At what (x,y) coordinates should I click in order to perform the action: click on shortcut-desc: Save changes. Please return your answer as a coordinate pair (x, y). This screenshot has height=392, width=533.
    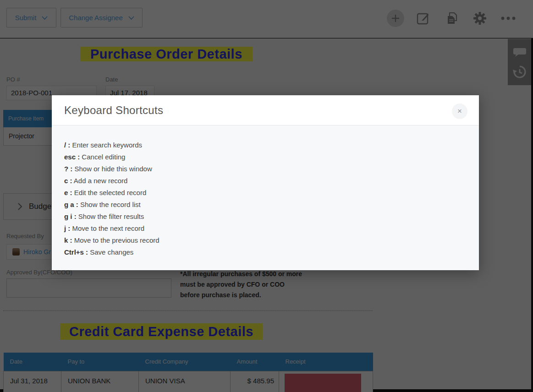
    Looking at the image, I should click on (111, 252).